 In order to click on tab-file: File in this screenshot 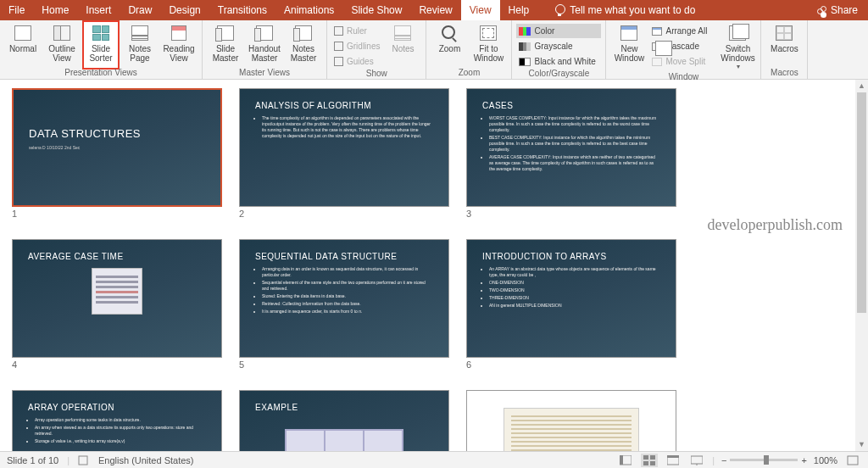, I will do `click(17, 10)`.